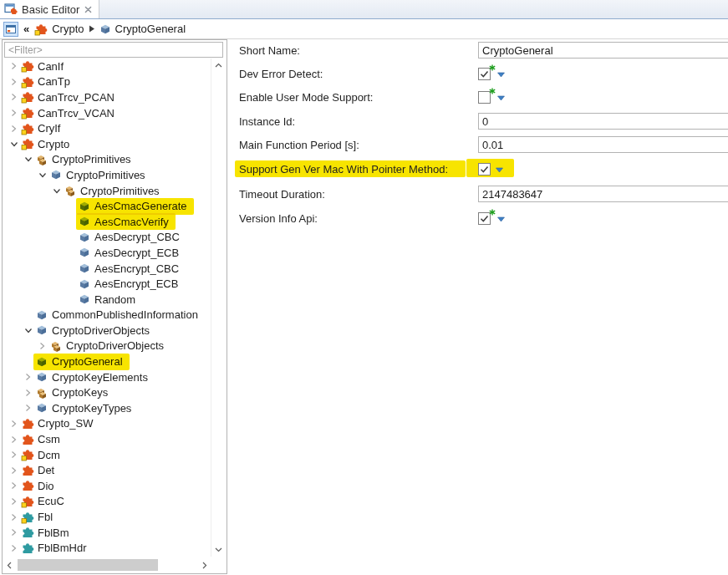 This screenshot has height=575, width=728. Describe the element at coordinates (107, 516) in the screenshot. I see `tree-item: Fbl` at that location.